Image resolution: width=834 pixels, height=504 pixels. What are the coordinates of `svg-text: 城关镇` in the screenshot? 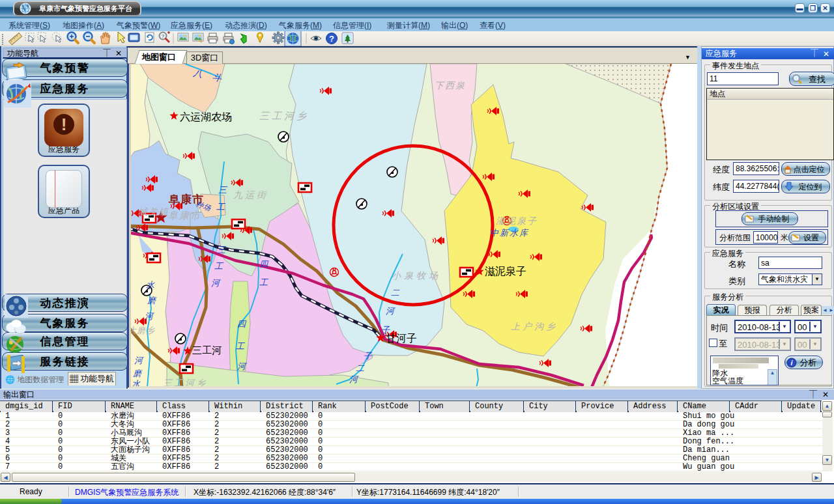 It's located at (154, 212).